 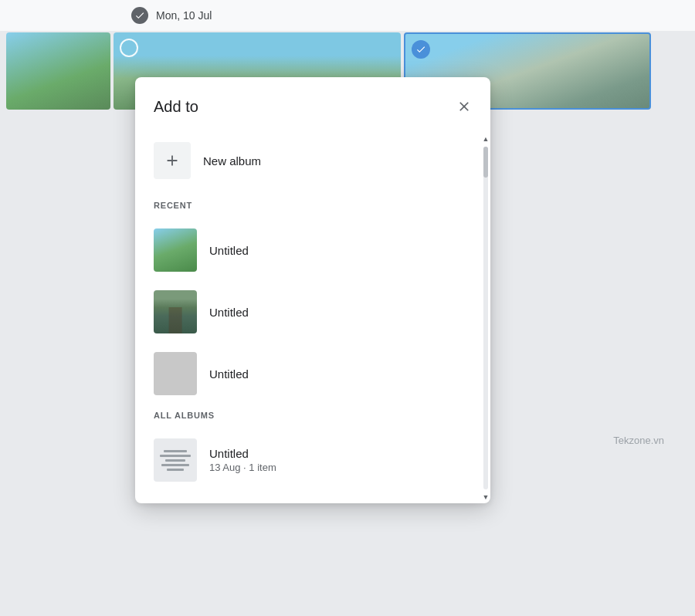 I want to click on plus-icon, so click(x=172, y=161).